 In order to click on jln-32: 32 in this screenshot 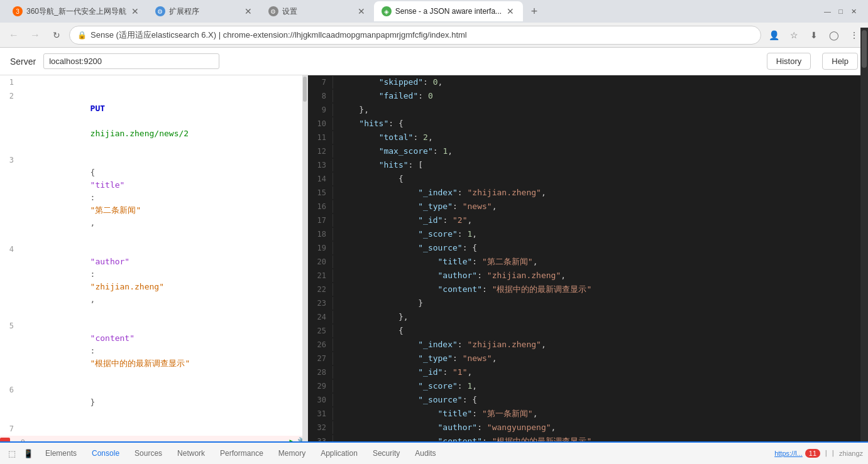, I will do `click(321, 428)`.